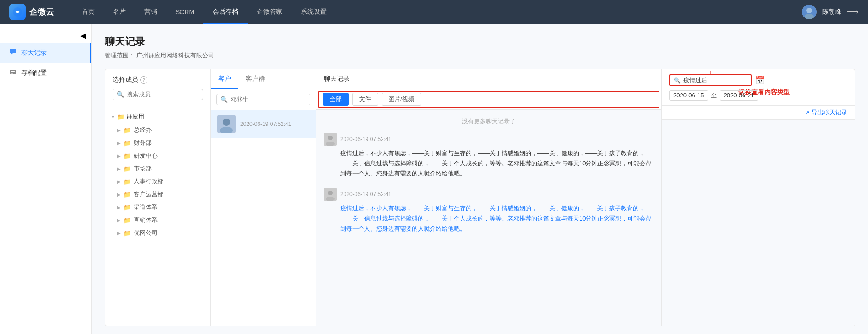 This screenshot has height=334, width=868. Describe the element at coordinates (185, 12) in the screenshot. I see `nav-scrm: SCRM` at that location.